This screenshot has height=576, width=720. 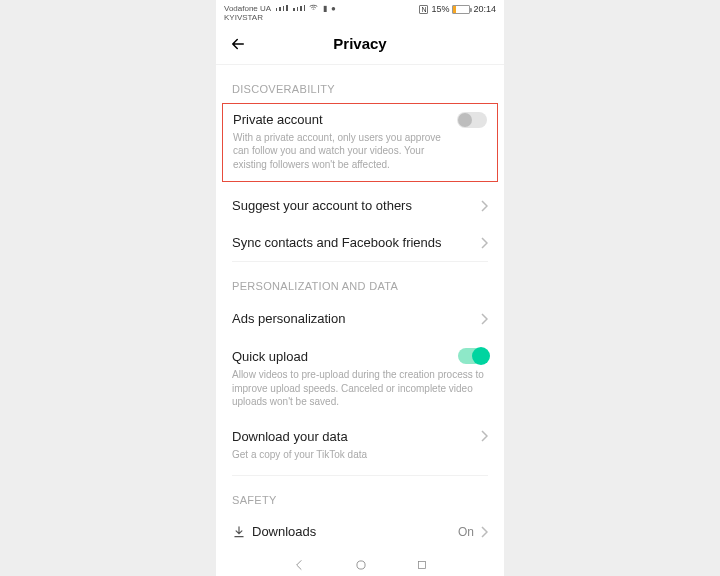 I want to click on suggest-account-row: Suggest your account to others, so click(x=360, y=203).